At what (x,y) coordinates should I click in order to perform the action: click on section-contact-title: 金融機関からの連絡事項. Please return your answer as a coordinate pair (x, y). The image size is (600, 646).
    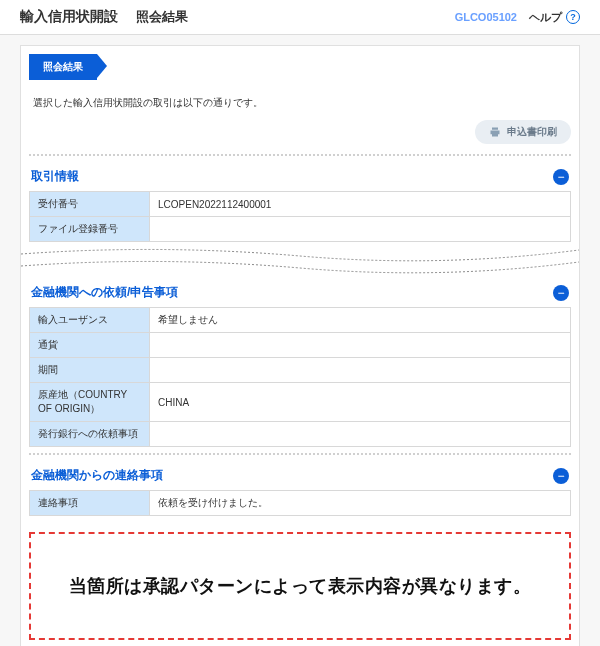
    Looking at the image, I should click on (97, 476).